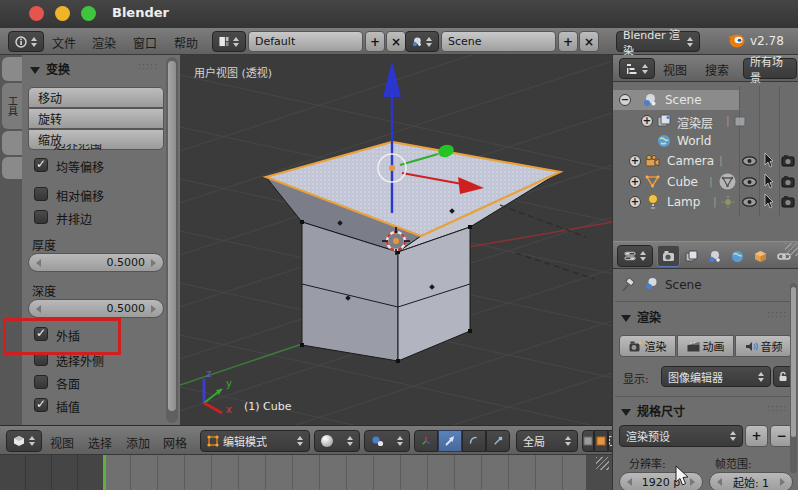  What do you see at coordinates (751, 481) in the screenshot?
I see `frame-start-slider: 起始: 1` at bounding box center [751, 481].